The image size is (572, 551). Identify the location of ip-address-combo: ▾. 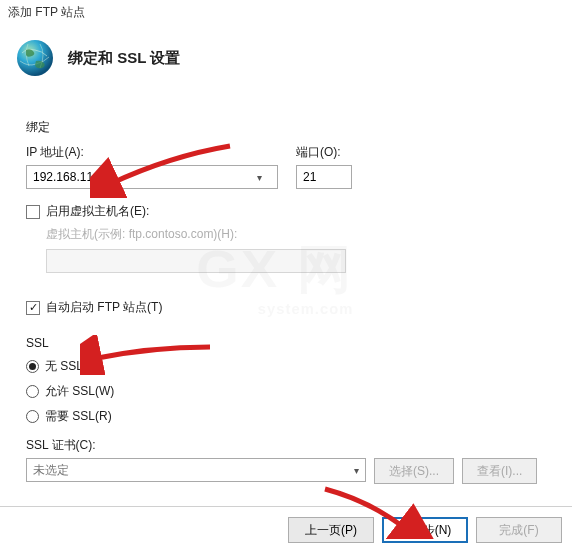
(152, 177).